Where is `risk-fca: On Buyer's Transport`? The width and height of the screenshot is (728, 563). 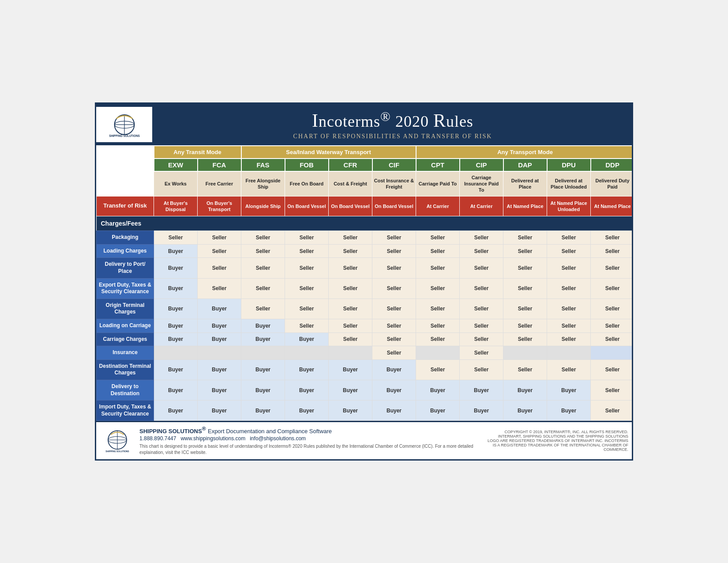 risk-fca: On Buyer's Transport is located at coordinates (220, 206).